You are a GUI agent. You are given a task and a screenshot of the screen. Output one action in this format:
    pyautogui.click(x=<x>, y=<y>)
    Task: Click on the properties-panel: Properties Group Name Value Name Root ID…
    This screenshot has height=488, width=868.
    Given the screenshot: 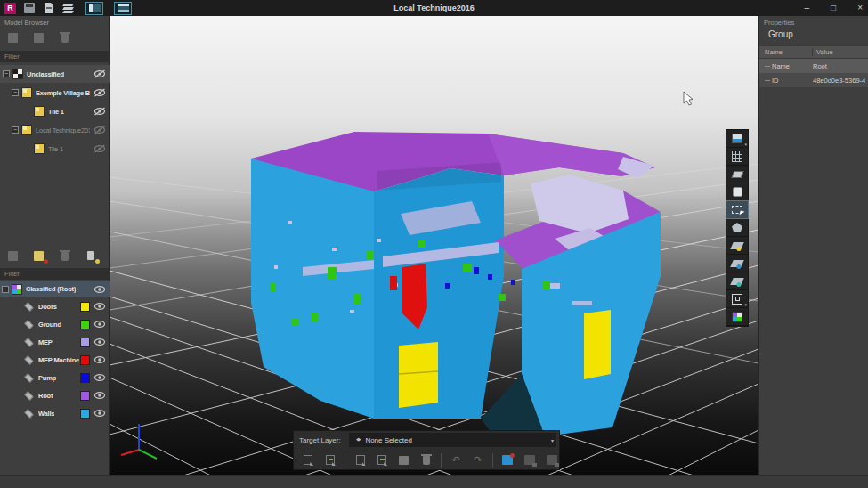 What is the action you would take?
    pyautogui.click(x=814, y=246)
    